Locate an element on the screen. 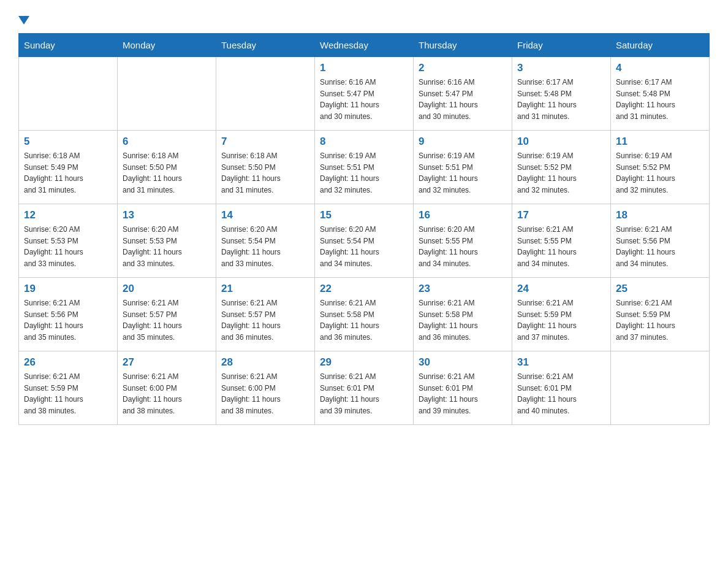  calendar-cell: 1Sunrise: 6:16 AM Sunset: 5:47 PM Daylig… is located at coordinates (364, 94).